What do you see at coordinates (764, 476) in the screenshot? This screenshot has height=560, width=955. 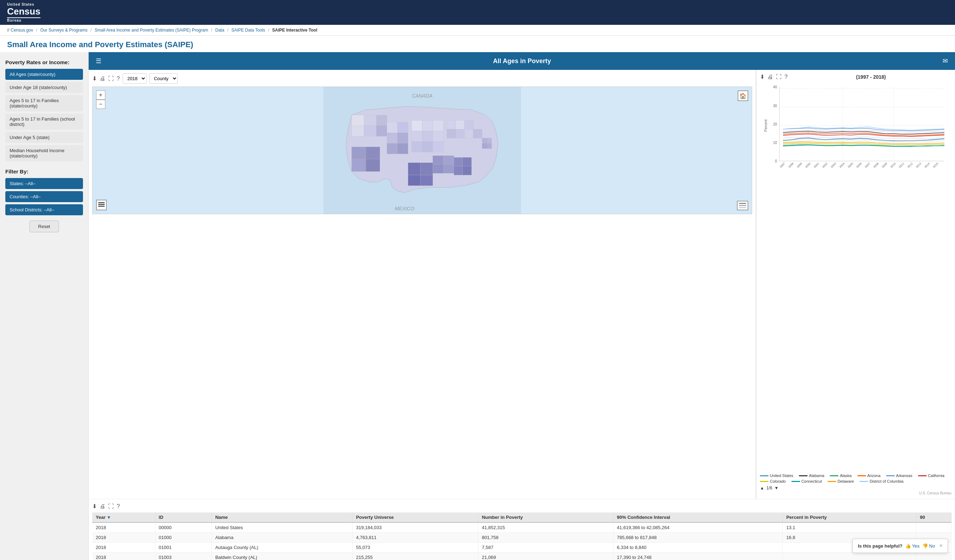 I see `legend-color-us` at bounding box center [764, 476].